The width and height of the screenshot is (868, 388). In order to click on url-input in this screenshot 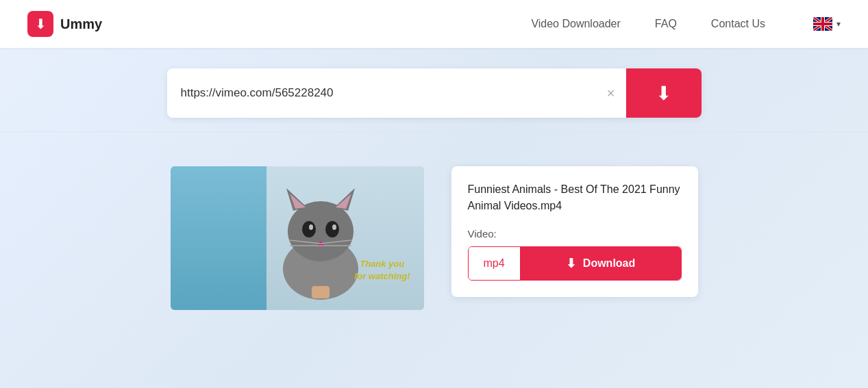, I will do `click(382, 93)`.